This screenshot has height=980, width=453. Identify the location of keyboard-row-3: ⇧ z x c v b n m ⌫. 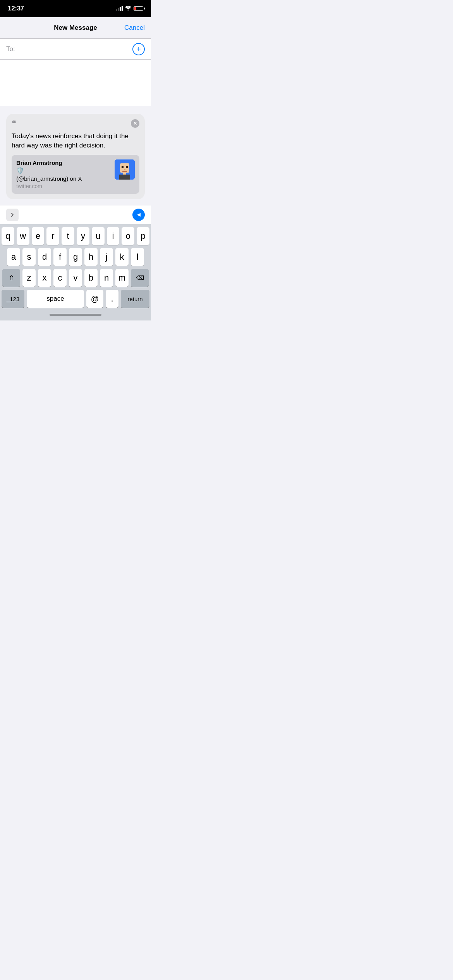
(76, 278).